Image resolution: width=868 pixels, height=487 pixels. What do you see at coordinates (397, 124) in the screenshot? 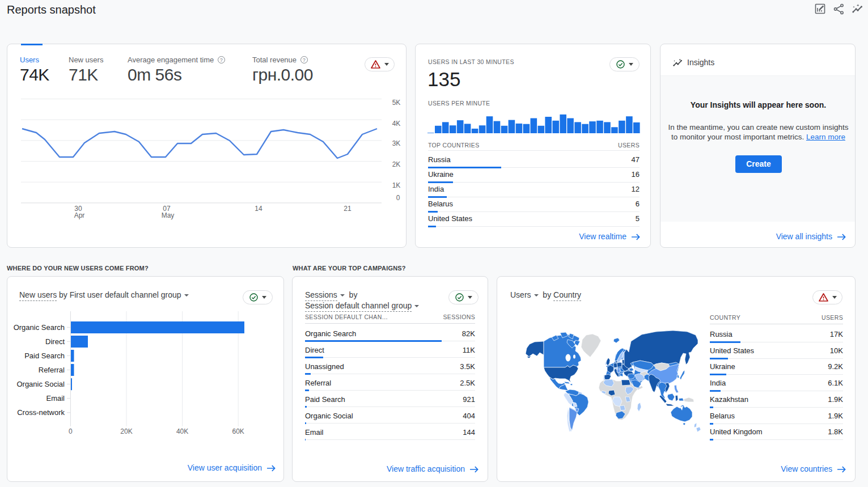
I see `svg-text: 4K` at bounding box center [397, 124].